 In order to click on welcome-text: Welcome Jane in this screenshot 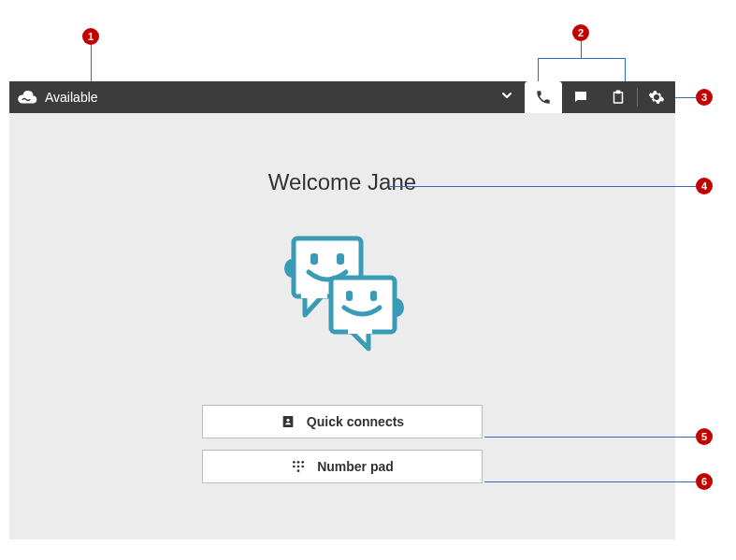, I will do `click(342, 182)`.